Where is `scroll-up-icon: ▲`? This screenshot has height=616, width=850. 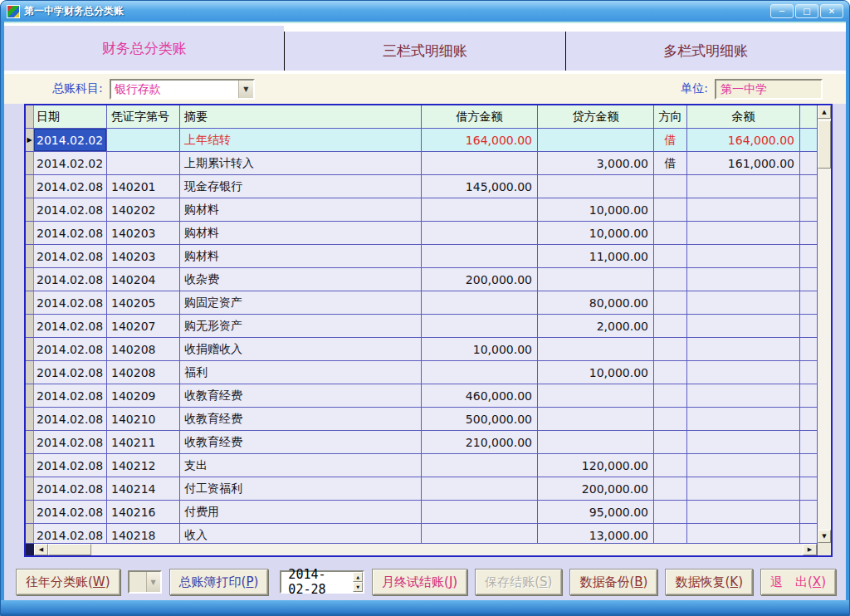 scroll-up-icon: ▲ is located at coordinates (824, 112).